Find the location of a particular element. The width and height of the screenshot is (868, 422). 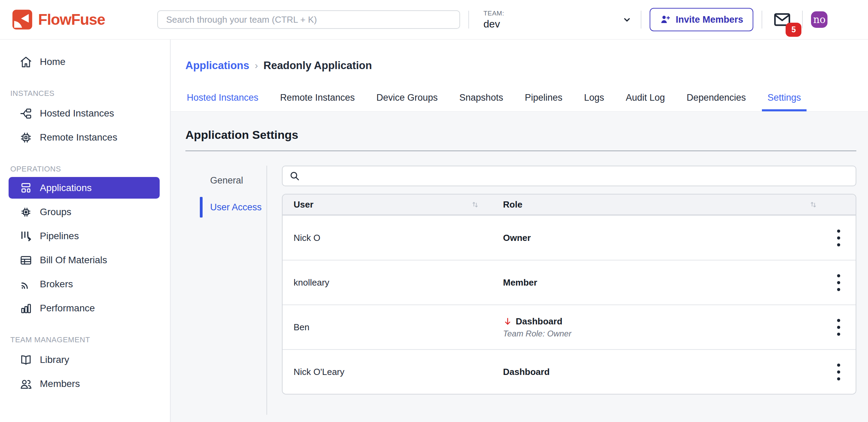

user-plus-icon is located at coordinates (665, 20).